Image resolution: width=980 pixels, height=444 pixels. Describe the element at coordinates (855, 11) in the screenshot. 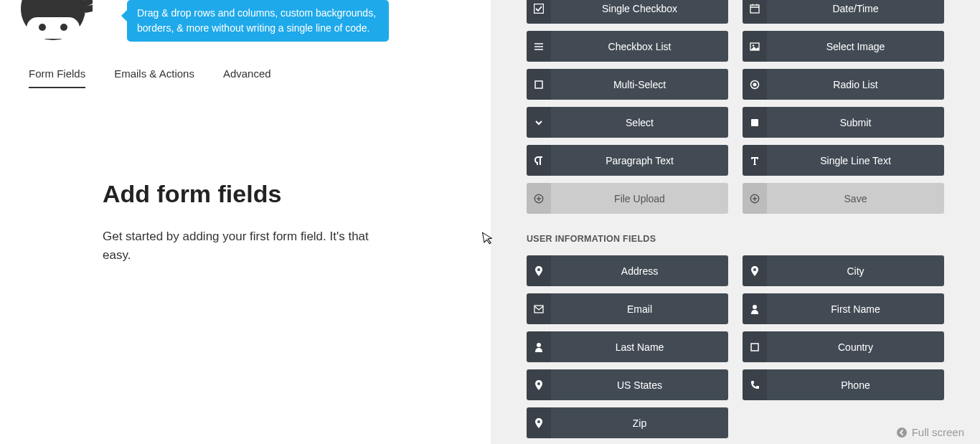

I see `field-label: Date/Time` at that location.